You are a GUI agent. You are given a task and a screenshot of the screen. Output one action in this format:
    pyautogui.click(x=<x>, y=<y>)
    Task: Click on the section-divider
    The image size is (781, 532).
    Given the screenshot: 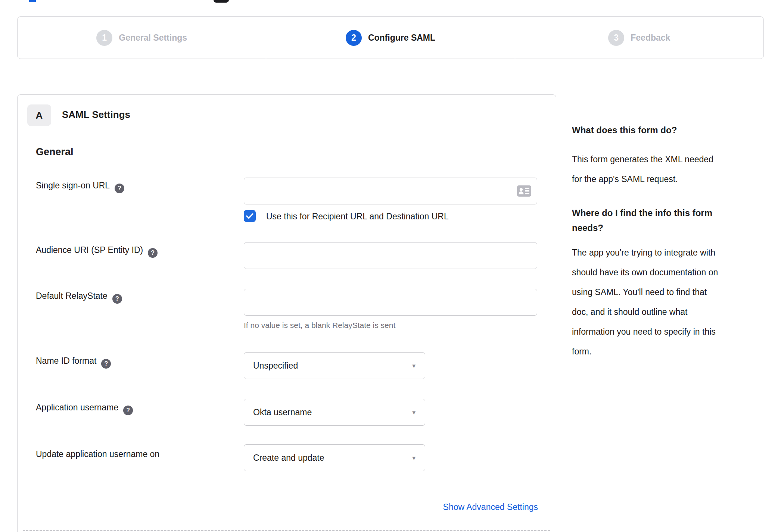 What is the action you would take?
    pyautogui.click(x=286, y=531)
    